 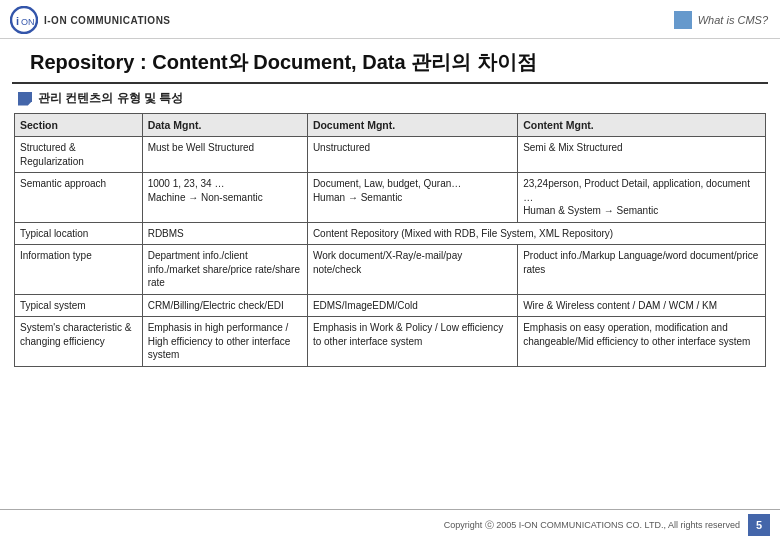 I want to click on slide-label: What is CMS?, so click(x=733, y=20).